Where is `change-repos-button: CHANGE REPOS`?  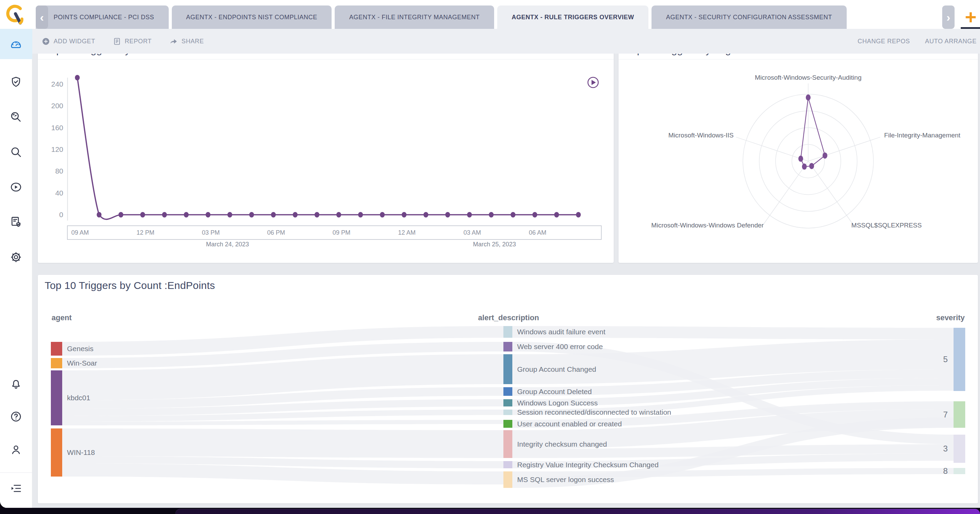
change-repos-button: CHANGE REPOS is located at coordinates (884, 41).